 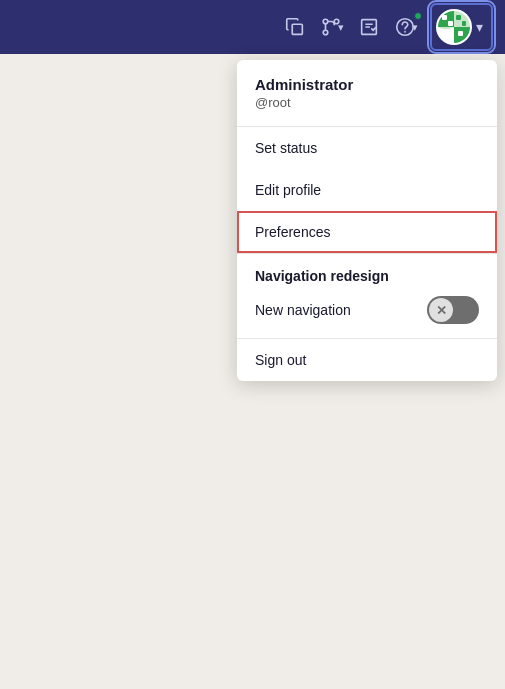 What do you see at coordinates (367, 296) in the screenshot?
I see `nav-redesign-section: Navigation redesign New navigation ✕` at bounding box center [367, 296].